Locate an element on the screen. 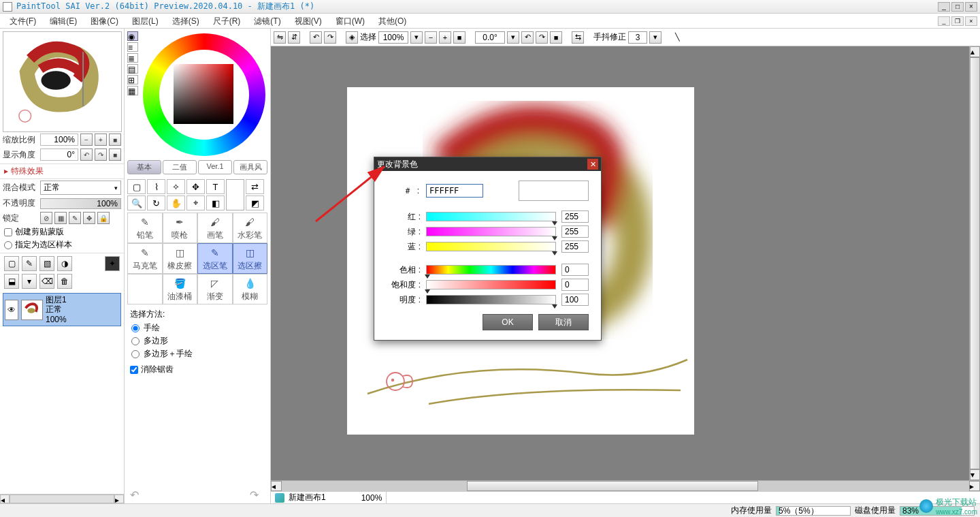 This screenshot has width=980, height=517. tool-color: ◧ is located at coordinates (215, 203).